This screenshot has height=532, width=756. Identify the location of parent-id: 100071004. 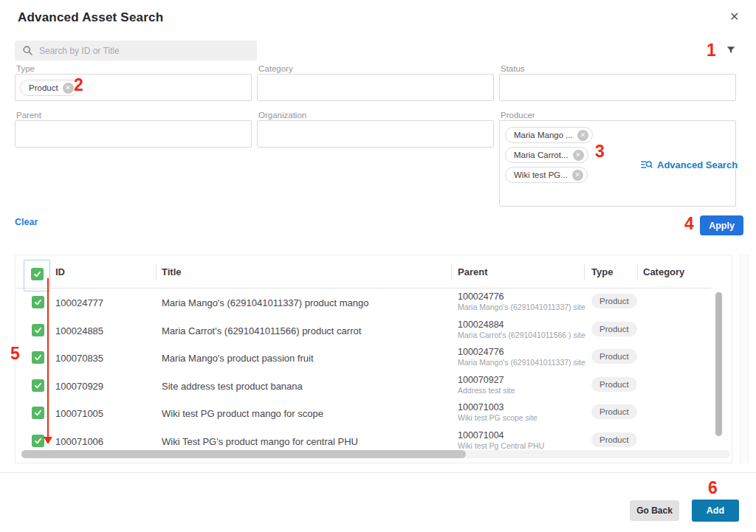
(481, 435).